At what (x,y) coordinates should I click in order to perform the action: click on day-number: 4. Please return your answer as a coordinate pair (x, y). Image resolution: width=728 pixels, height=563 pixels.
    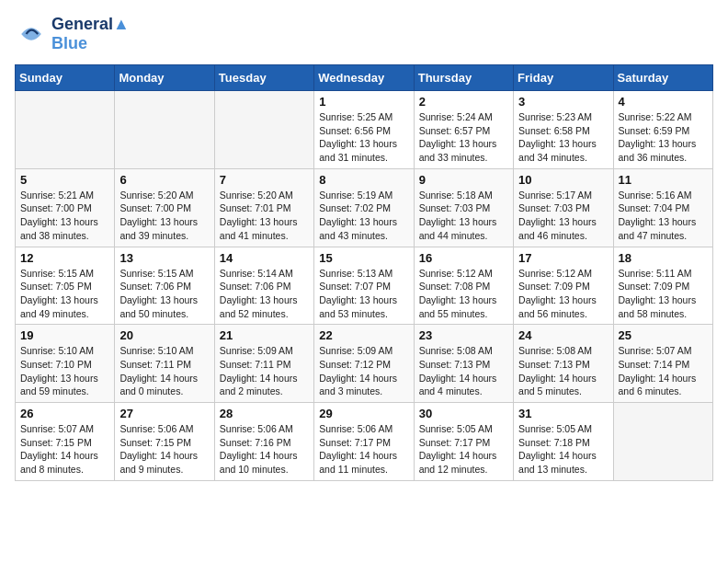
    Looking at the image, I should click on (664, 101).